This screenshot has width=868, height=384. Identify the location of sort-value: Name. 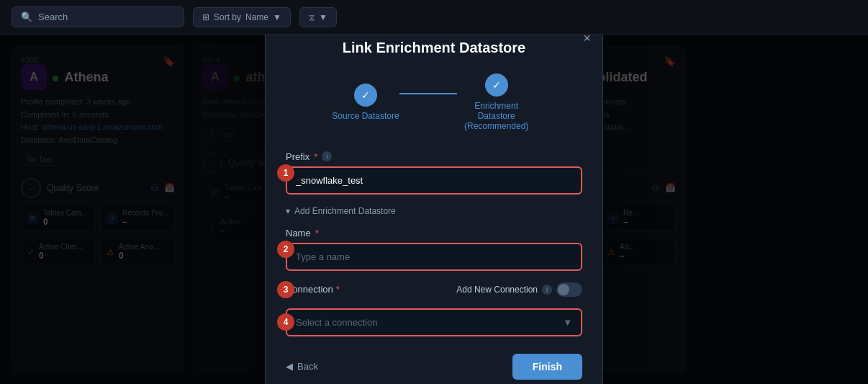
(257, 17).